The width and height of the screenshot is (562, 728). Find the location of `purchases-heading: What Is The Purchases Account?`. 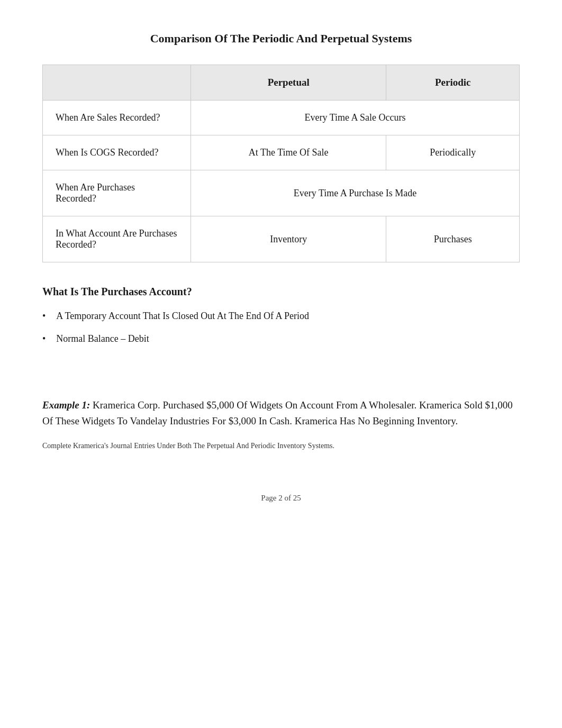

purchases-heading: What Is The Purchases Account? is located at coordinates (281, 292).